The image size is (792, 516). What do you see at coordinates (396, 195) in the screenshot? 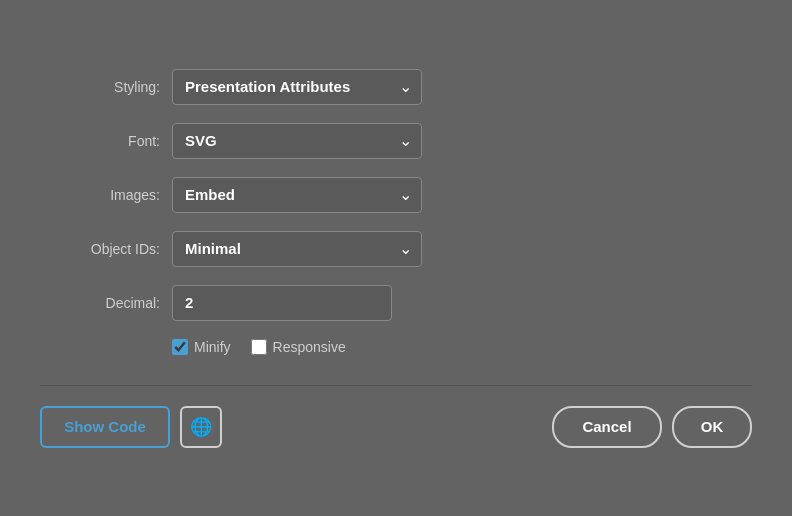
I see `images-row: Images: Embed Link Preserve` at bounding box center [396, 195].